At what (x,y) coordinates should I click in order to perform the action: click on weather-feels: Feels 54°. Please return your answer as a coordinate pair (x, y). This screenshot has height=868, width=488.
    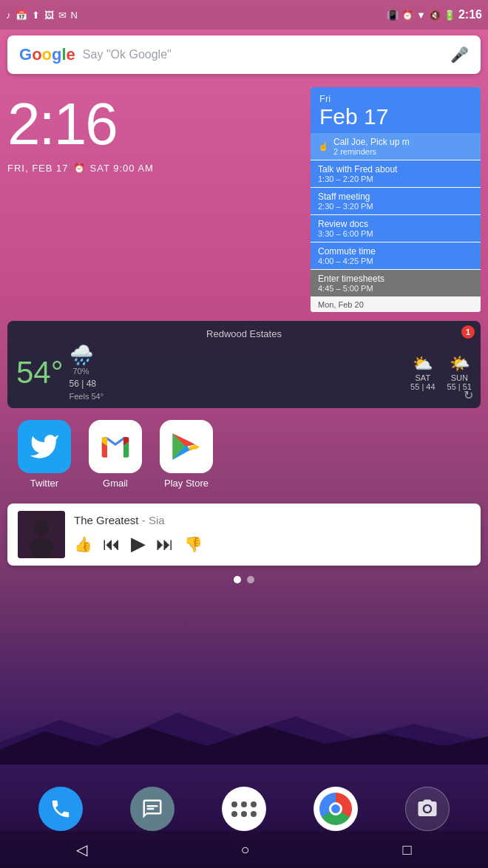
    Looking at the image, I should click on (87, 396).